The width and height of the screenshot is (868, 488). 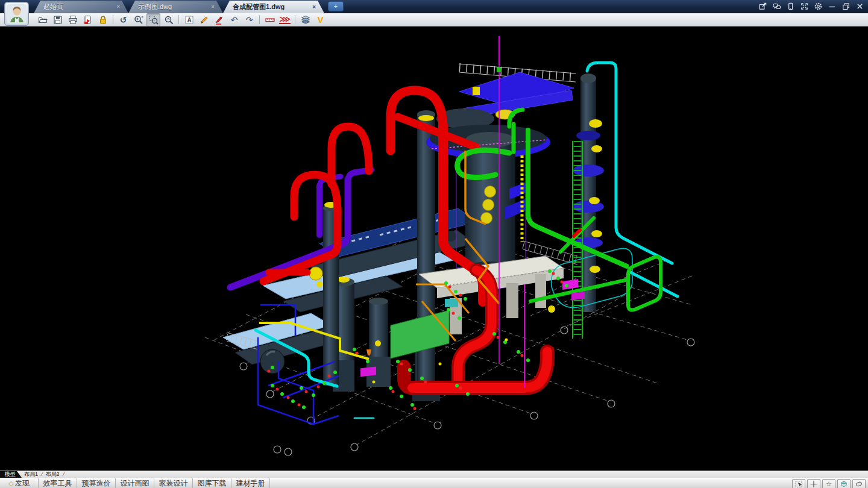 I want to click on titlebar: 起始页 × 示例图.dwg × 合成配管图1.dwg × +, so click(x=434, y=7).